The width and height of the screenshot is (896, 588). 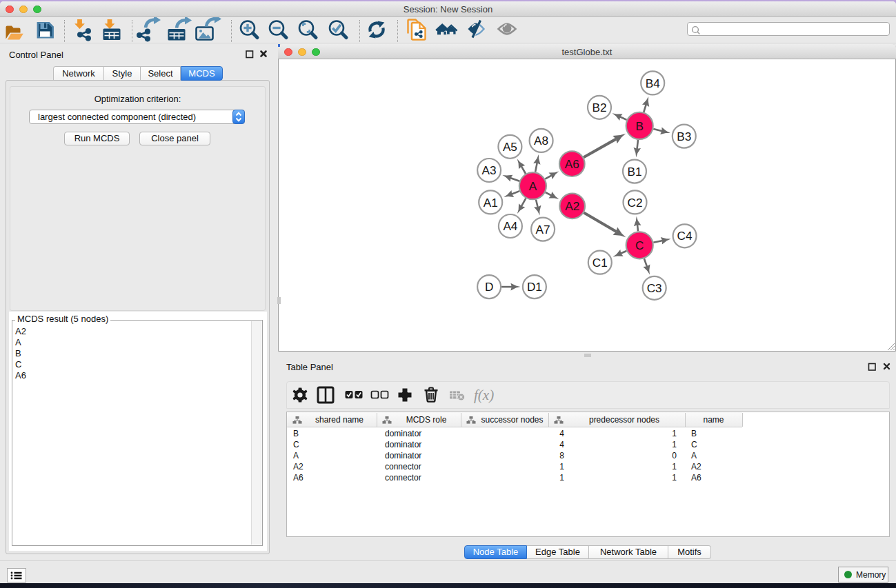 I want to click on svg-text: C2, so click(x=635, y=203).